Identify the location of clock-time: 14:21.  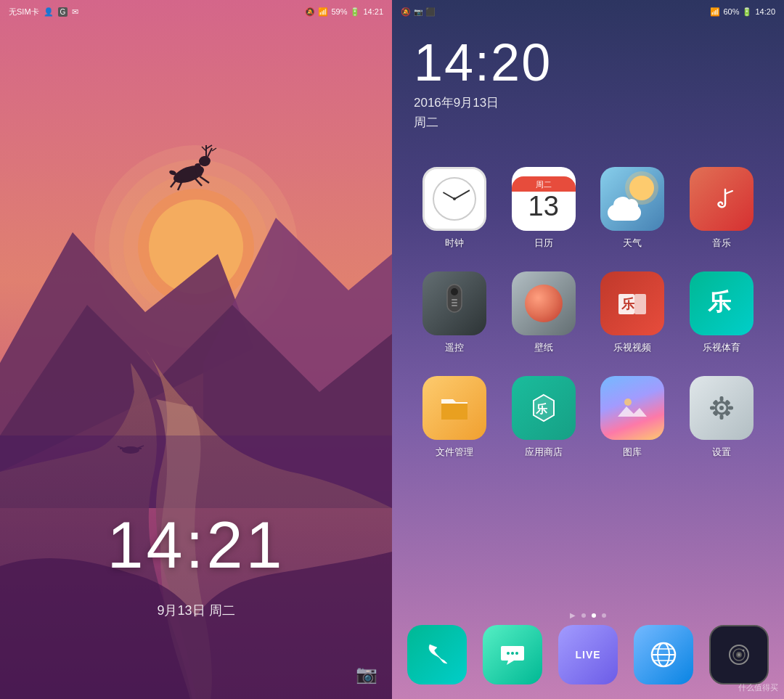
(373, 12).